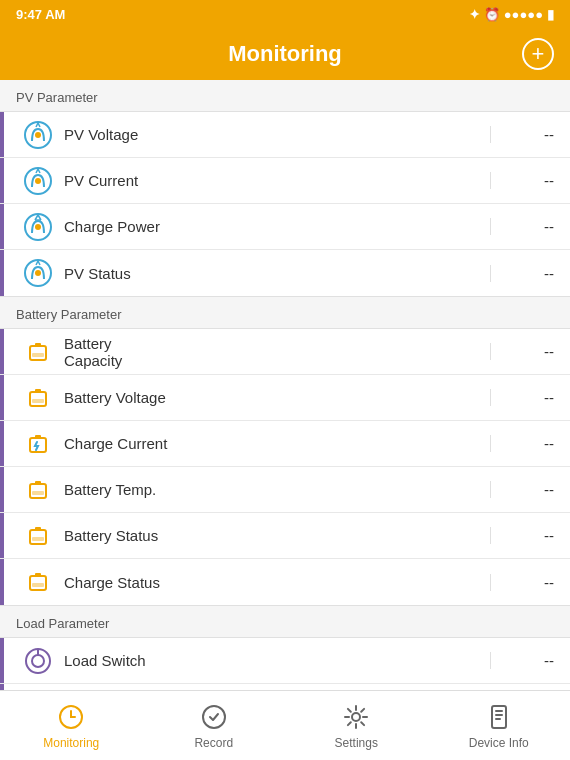 The width and height of the screenshot is (570, 760). What do you see at coordinates (38, 661) in the screenshot?
I see `load-switch-icon` at bounding box center [38, 661].